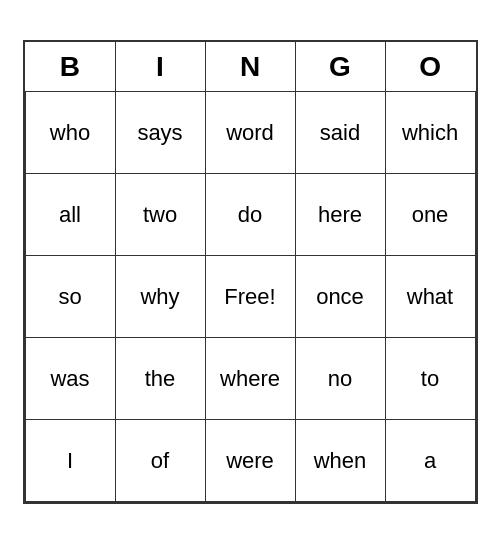 This screenshot has width=500, height=544. Describe the element at coordinates (160, 461) in the screenshot. I see `cell-r4-c1: of` at that location.